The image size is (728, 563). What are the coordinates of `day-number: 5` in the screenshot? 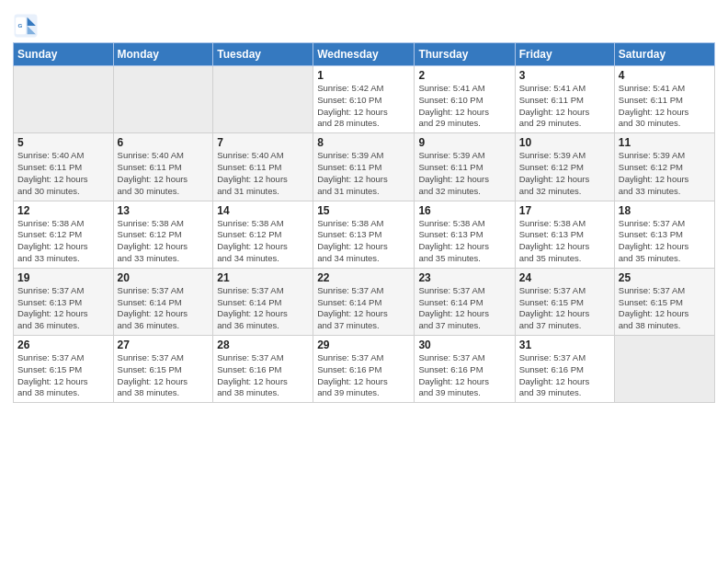 It's located at (63, 143).